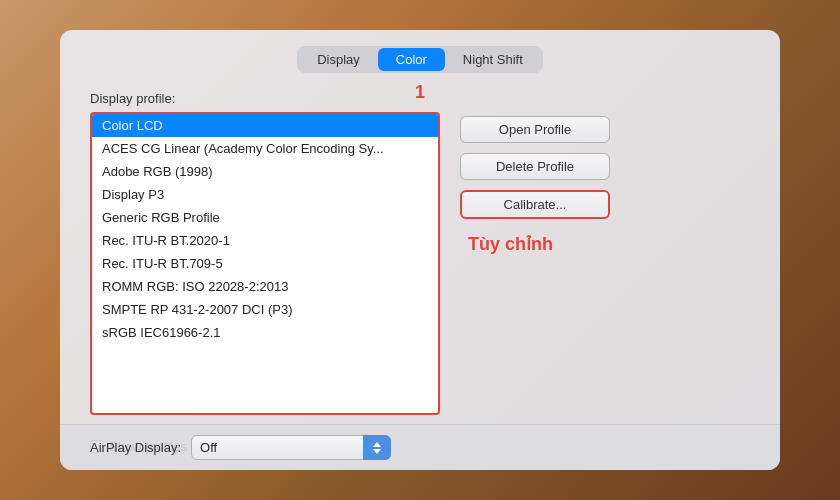 Image resolution: width=840 pixels, height=500 pixels. Describe the element at coordinates (535, 264) in the screenshot. I see `right-col: Open Profile Delete Profile Calibrate...…` at that location.